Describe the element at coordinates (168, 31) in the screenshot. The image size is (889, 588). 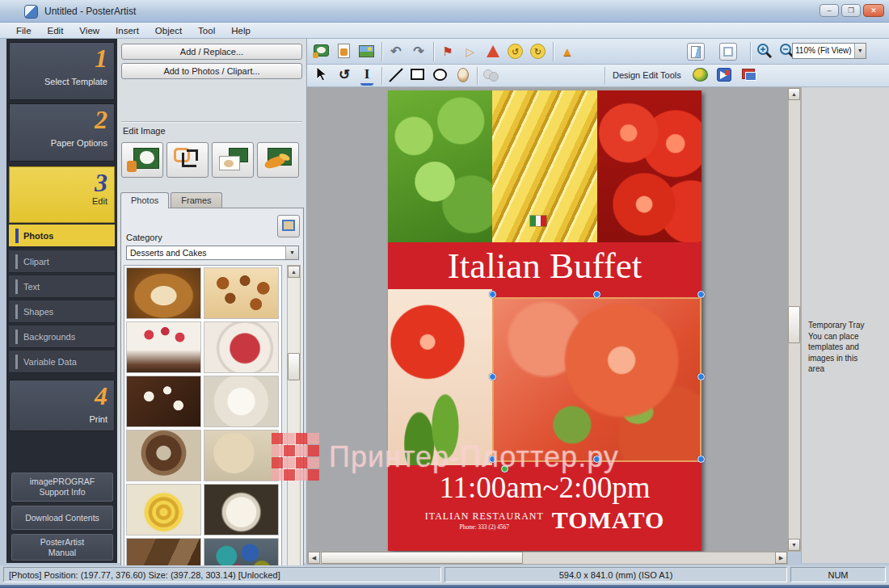
I see `menu-object: Object` at that location.